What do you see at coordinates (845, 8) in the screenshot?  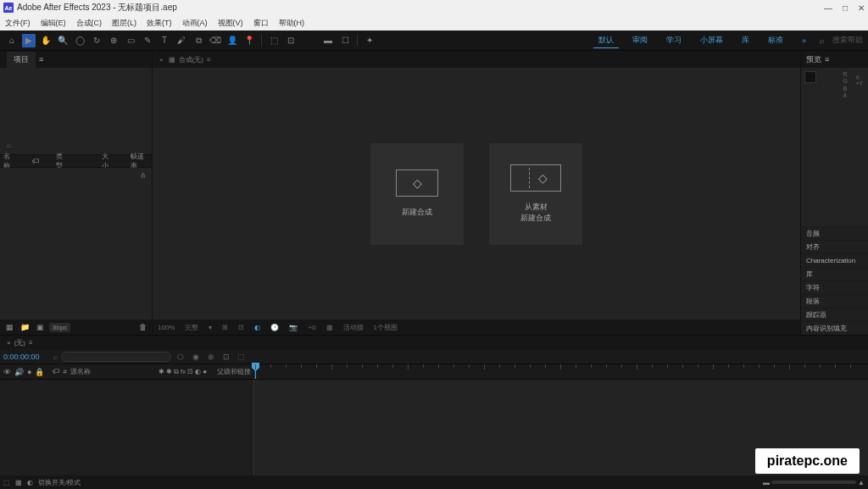 I see `maximize-button: □` at bounding box center [845, 8].